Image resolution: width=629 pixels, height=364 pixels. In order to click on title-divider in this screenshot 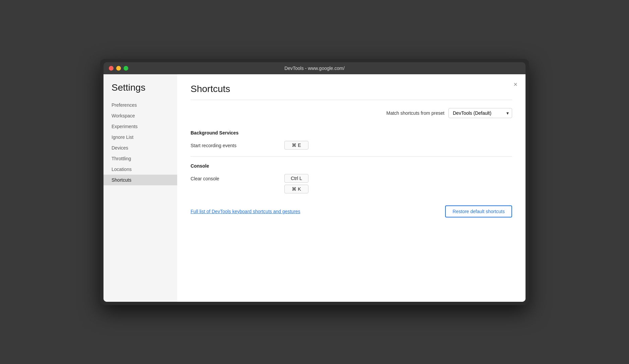, I will do `click(351, 100)`.